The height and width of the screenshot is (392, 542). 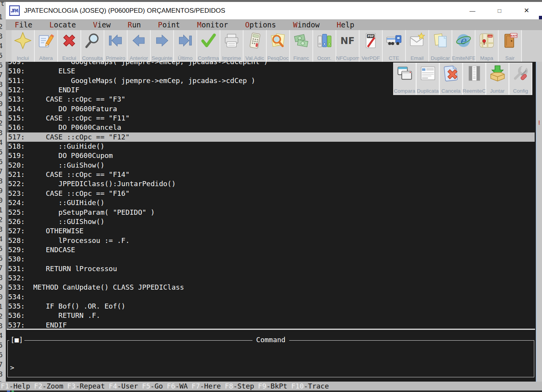 What do you see at coordinates (124, 11) in the screenshot?
I see `window-title: JPATECNOLOGIA (JOSEQ) (P0600PED) ORÇAMEN…` at bounding box center [124, 11].